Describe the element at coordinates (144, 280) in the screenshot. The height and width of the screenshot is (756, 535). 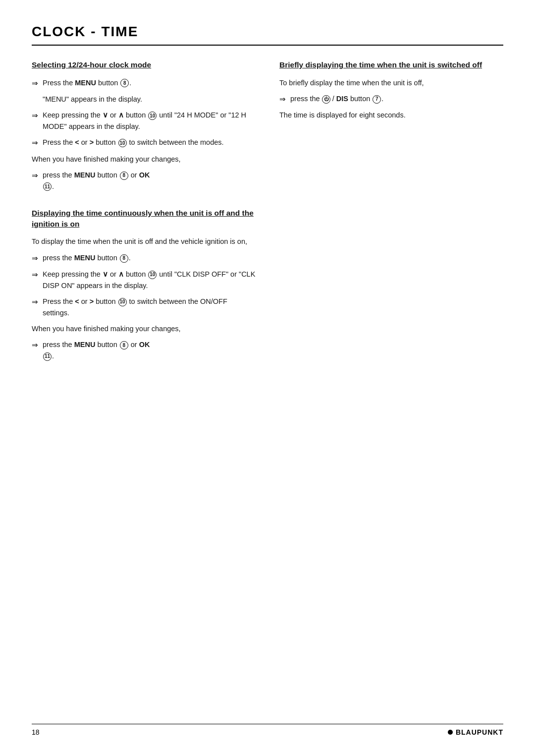
I see `bullet-keep-pressing-2: ⇒ Keep pressing the ∨ or ∧ button 10 unt…` at that location.